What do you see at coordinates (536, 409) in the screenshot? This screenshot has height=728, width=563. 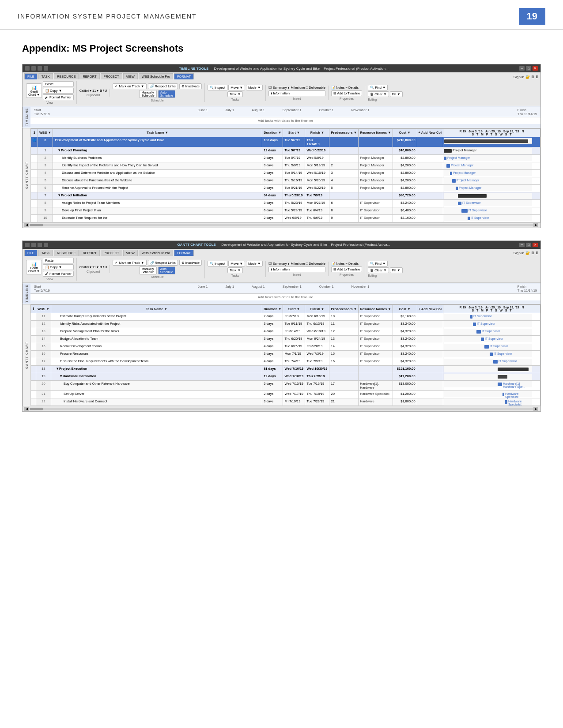 I see `scroll-right-2: ▶` at bounding box center [536, 409].